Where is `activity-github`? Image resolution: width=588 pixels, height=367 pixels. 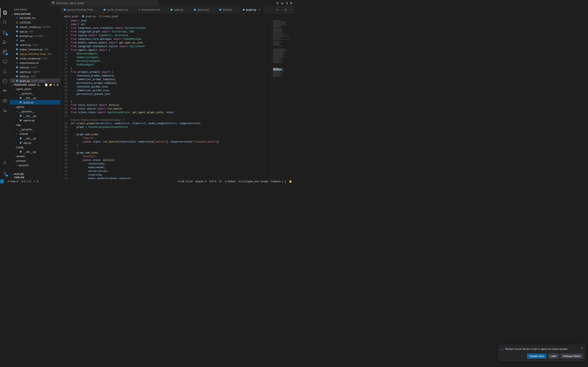
activity-github is located at coordinates (5, 81).